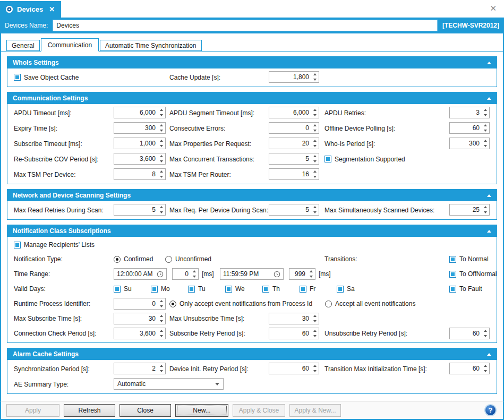 The height and width of the screenshot is (420, 504). What do you see at coordinates (247, 274) in the screenshot?
I see `time-end-input` at bounding box center [247, 274].